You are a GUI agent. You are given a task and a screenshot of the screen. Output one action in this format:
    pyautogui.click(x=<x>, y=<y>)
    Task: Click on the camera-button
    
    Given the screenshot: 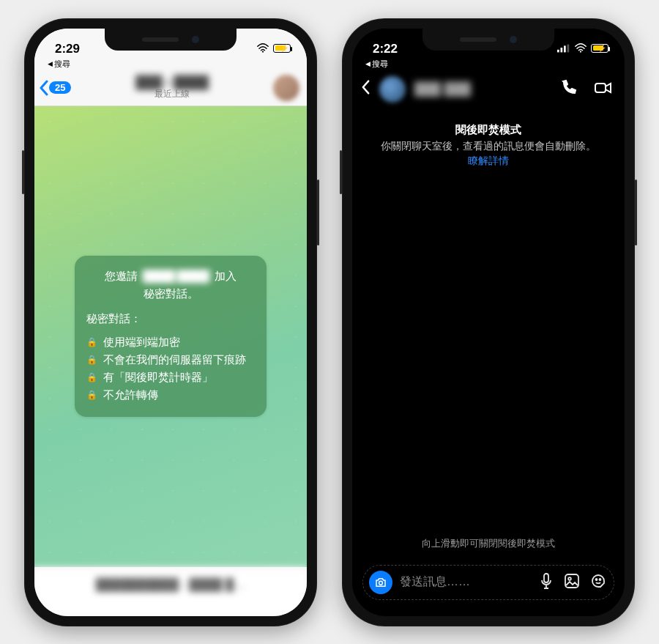 What is the action you would take?
    pyautogui.click(x=381, y=582)
    